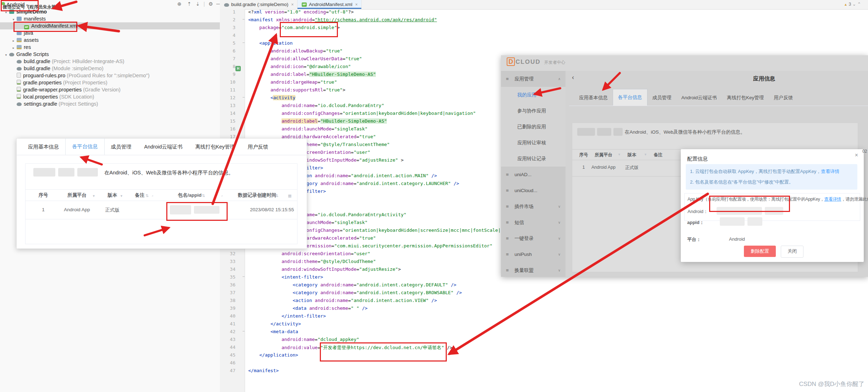 The width and height of the screenshot is (868, 392). What do you see at coordinates (533, 174) in the screenshot?
I see `sidebar-item-uniAD...: ≡uniAD...` at bounding box center [533, 174].